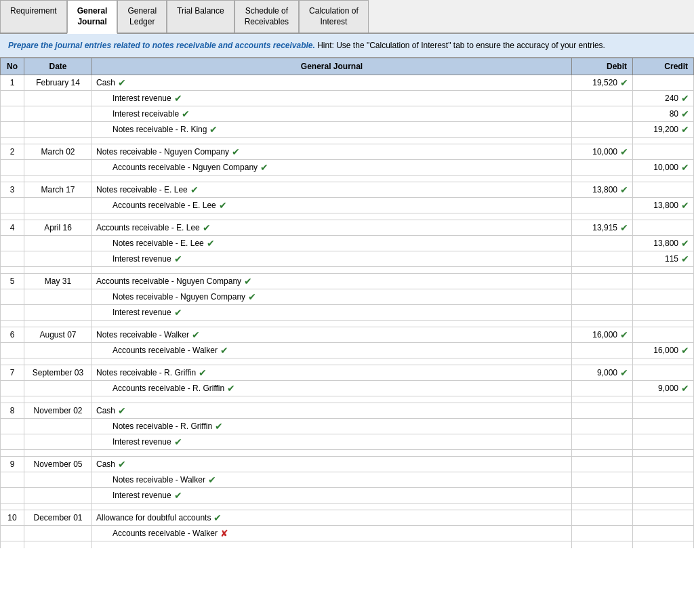  I want to click on desc-content: Cash✔, so click(332, 83).